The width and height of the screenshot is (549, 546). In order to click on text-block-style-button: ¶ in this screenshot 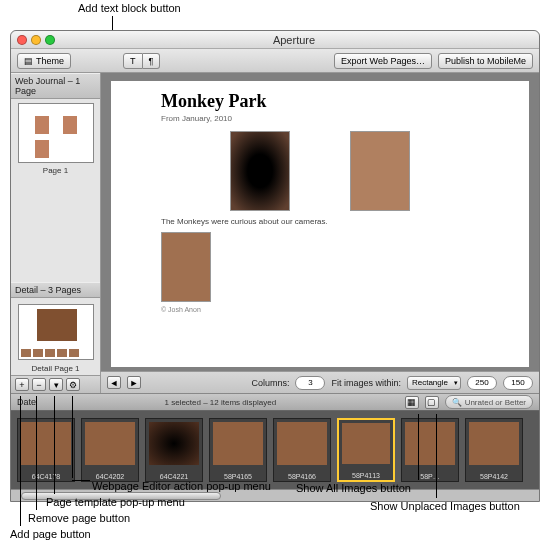, I will do `click(152, 61)`.